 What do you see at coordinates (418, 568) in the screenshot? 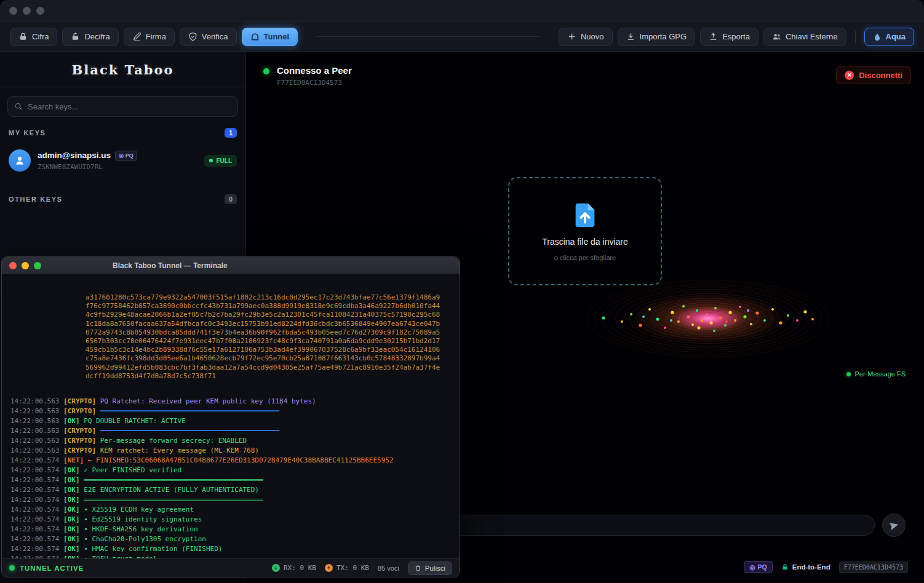
I see `trash-icon` at bounding box center [418, 568].